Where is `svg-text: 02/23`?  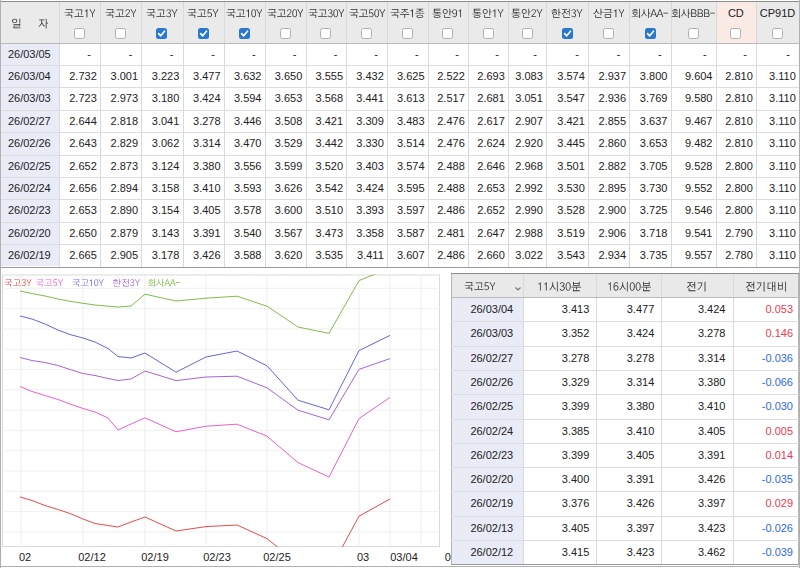 svg-text: 02/23 is located at coordinates (217, 557).